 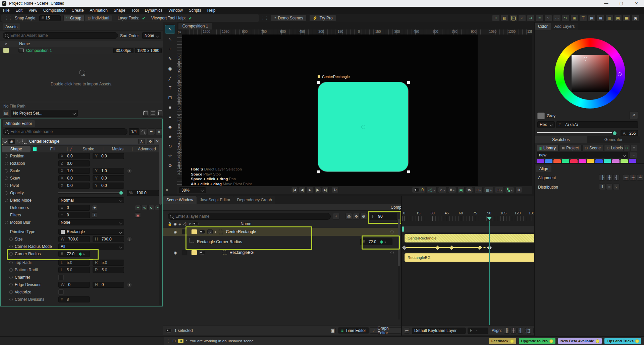 I want to click on layer-attr-value: #72.0▸, so click(x=376, y=242).